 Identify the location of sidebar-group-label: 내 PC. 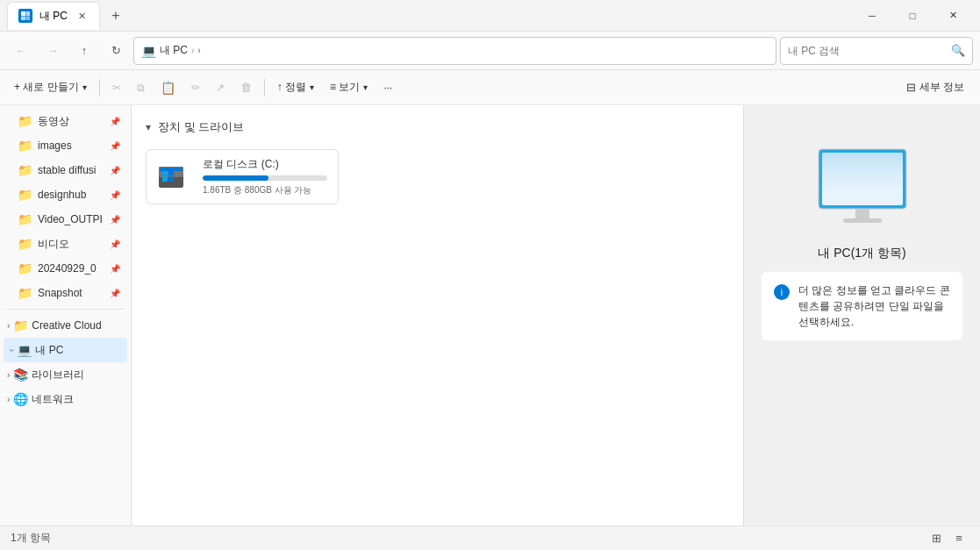
(49, 351).